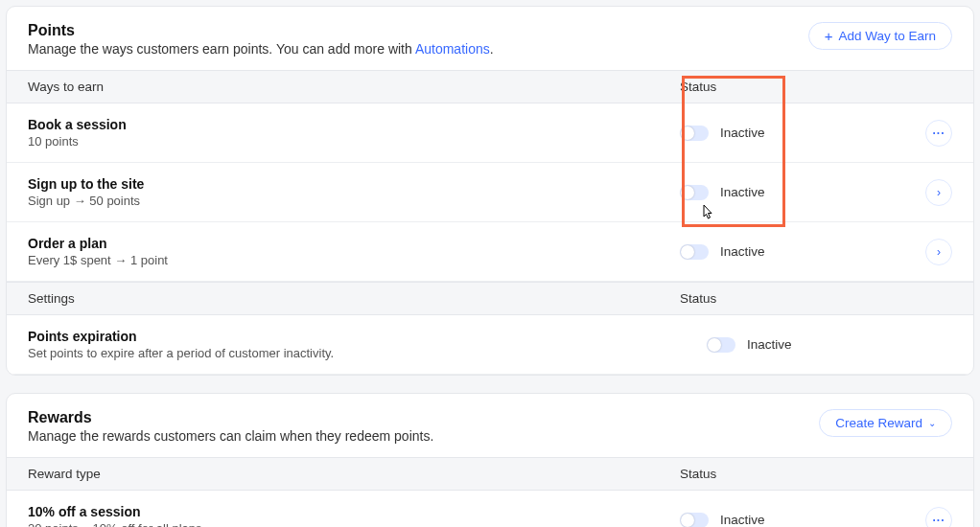 The image size is (980, 527). I want to click on chevron-down-icon: ⌄, so click(932, 424).